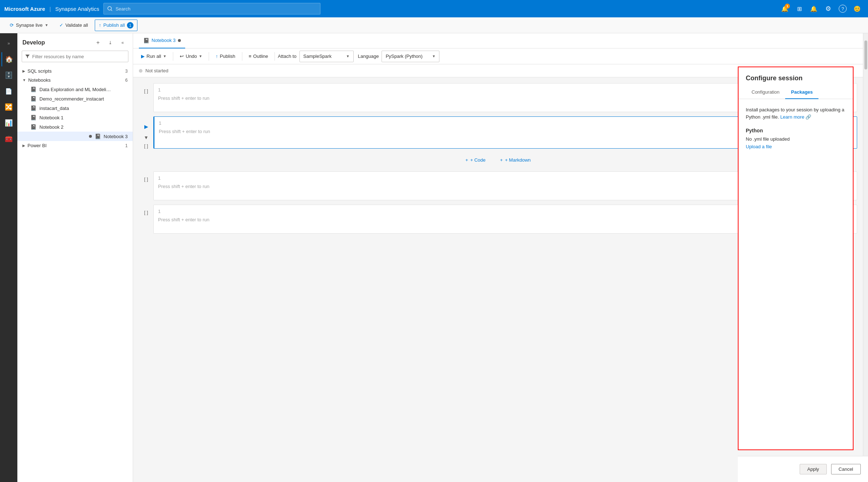  Describe the element at coordinates (410, 56) in the screenshot. I see `language-dropdown: PySpark (Python) ▼` at that location.